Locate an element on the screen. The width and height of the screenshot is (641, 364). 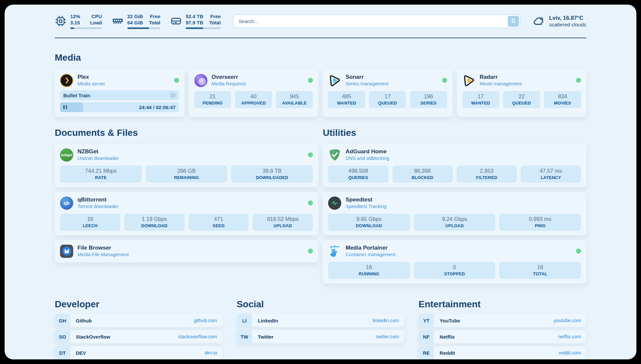
search-input is located at coordinates (377, 21).